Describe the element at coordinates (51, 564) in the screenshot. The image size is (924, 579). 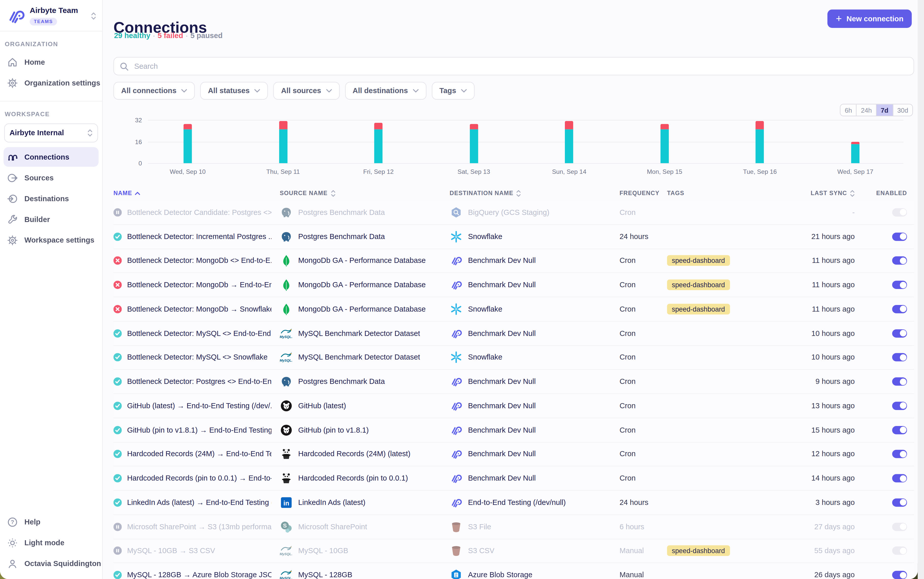
I see `sidebar-footer-octavia-squiddington: Octavia Squiddington` at that location.